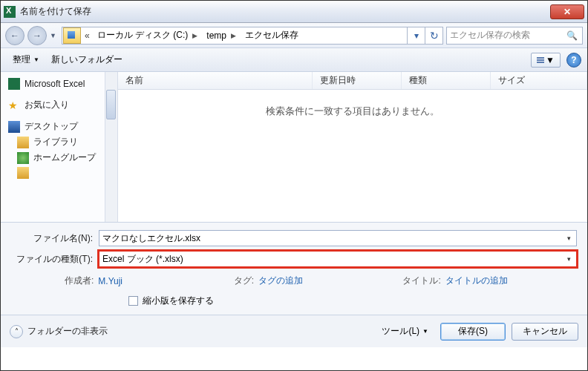 The width and height of the screenshot is (588, 371). What do you see at coordinates (540, 60) in the screenshot?
I see `list-view-icon` at bounding box center [540, 60].